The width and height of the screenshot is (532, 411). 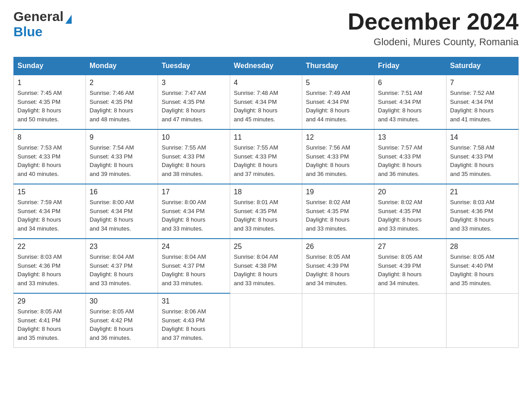 What do you see at coordinates (410, 106) in the screenshot?
I see `day-info: Sunrise: 7:51 AM Sunset: 4:34 PM Dayligh…` at bounding box center [410, 106].